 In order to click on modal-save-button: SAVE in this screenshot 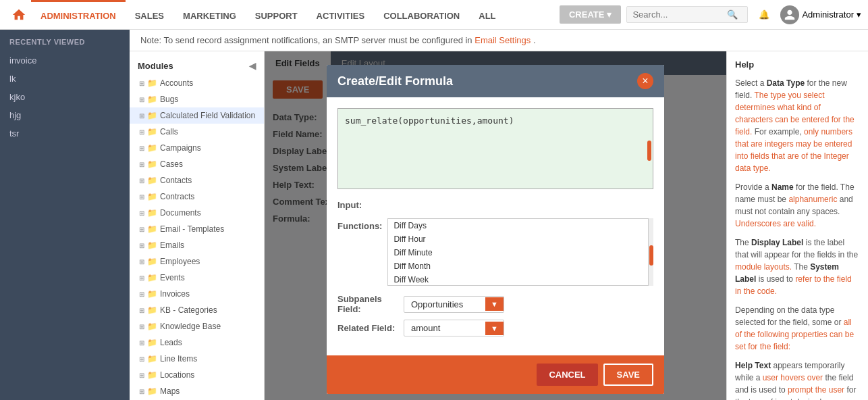, I will do `click(628, 374)`.